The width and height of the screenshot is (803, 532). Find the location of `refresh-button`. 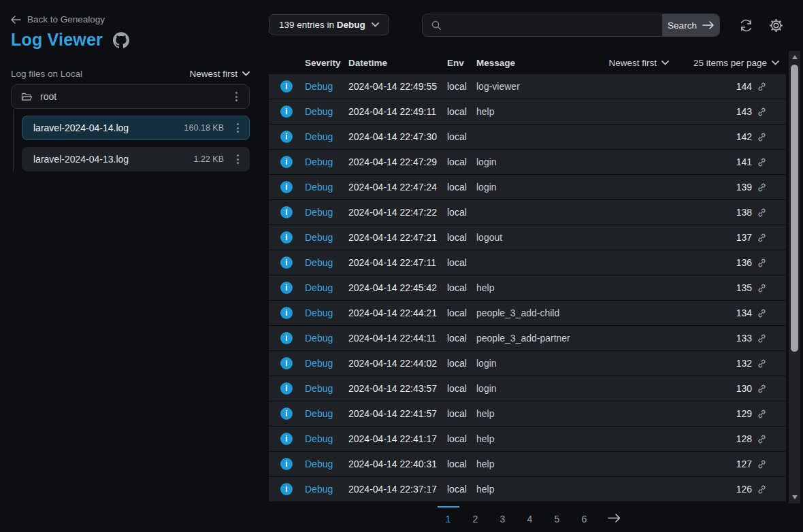

refresh-button is located at coordinates (747, 25).